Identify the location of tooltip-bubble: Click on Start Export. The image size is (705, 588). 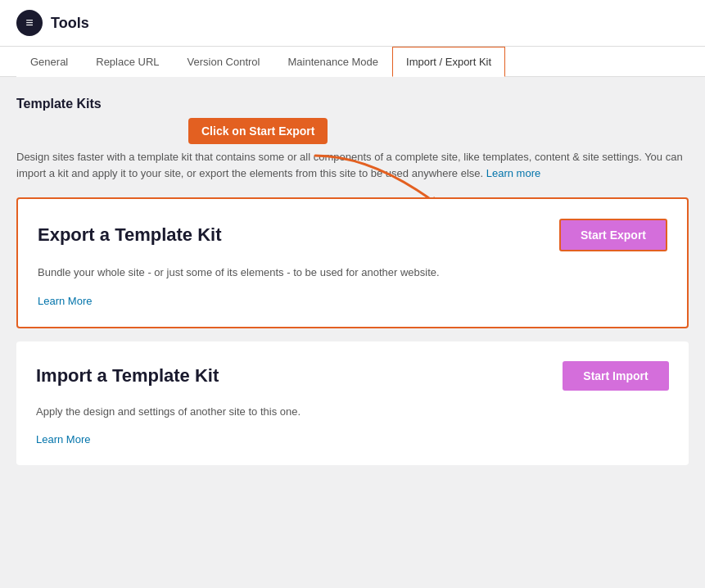
(258, 131).